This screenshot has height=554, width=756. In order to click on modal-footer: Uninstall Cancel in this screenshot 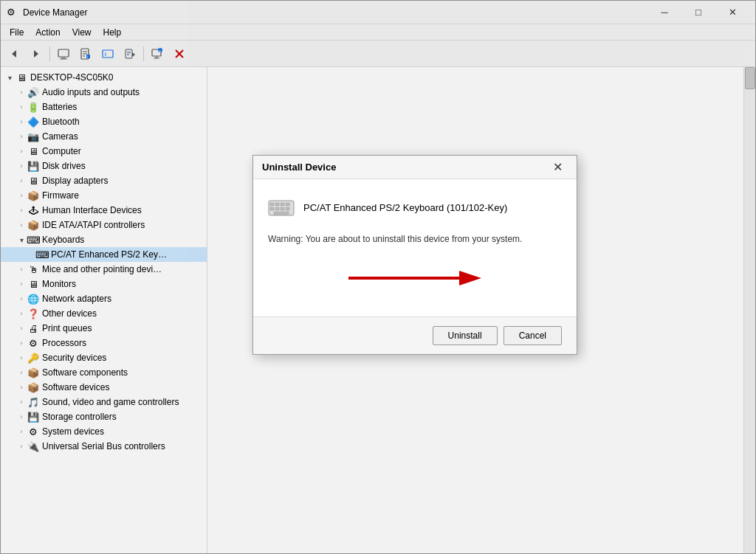, I will do `click(415, 335)`.